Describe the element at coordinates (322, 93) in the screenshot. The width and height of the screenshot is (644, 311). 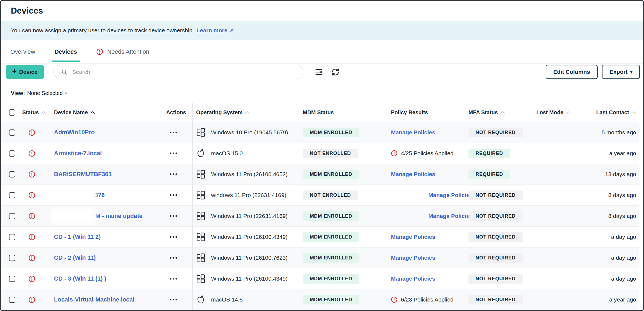
I see `view-bar: View: None Selected ▾` at that location.